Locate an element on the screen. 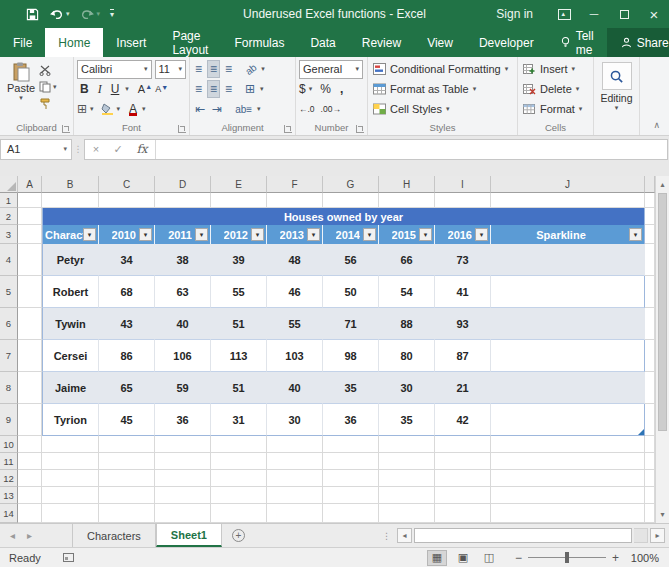  clipboard-dialog-launcher-icon is located at coordinates (66, 129).